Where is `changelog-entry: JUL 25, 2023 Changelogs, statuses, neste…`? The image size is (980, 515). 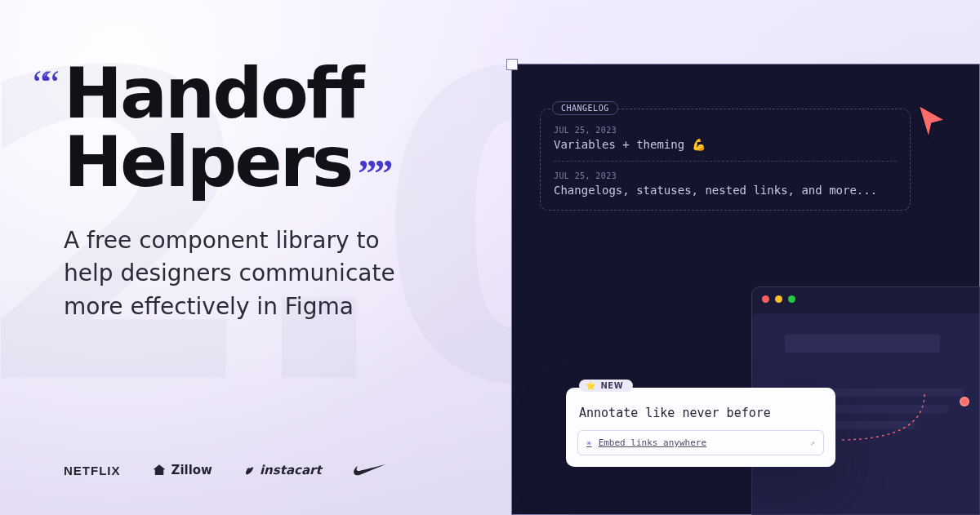 changelog-entry: JUL 25, 2023 Changelogs, statuses, neste… is located at coordinates (725, 184).